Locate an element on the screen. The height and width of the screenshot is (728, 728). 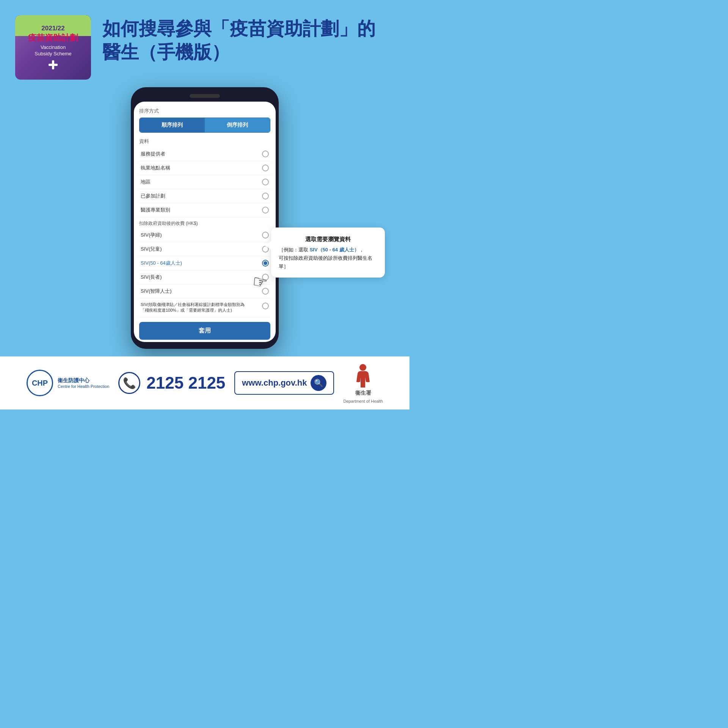
footer: CHP 衞生防護中心 Centre for Health Protection … is located at coordinates (205, 383).